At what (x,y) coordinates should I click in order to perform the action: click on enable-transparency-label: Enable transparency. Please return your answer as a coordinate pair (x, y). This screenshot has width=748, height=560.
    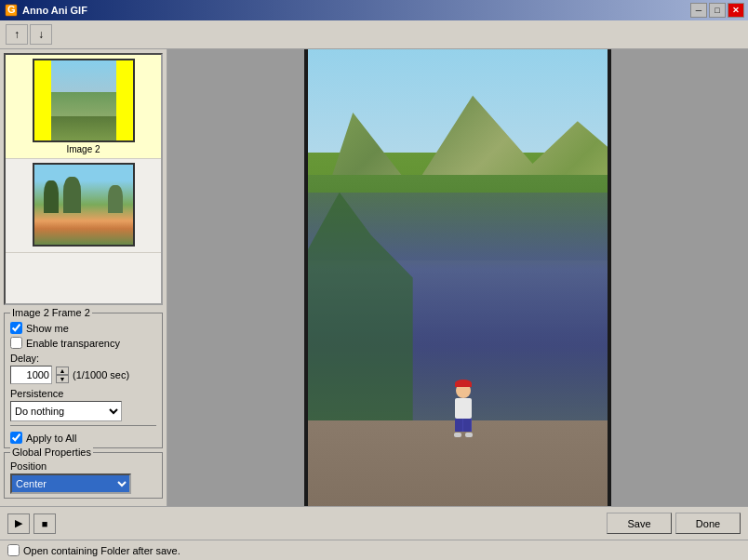
    Looking at the image, I should click on (73, 343).